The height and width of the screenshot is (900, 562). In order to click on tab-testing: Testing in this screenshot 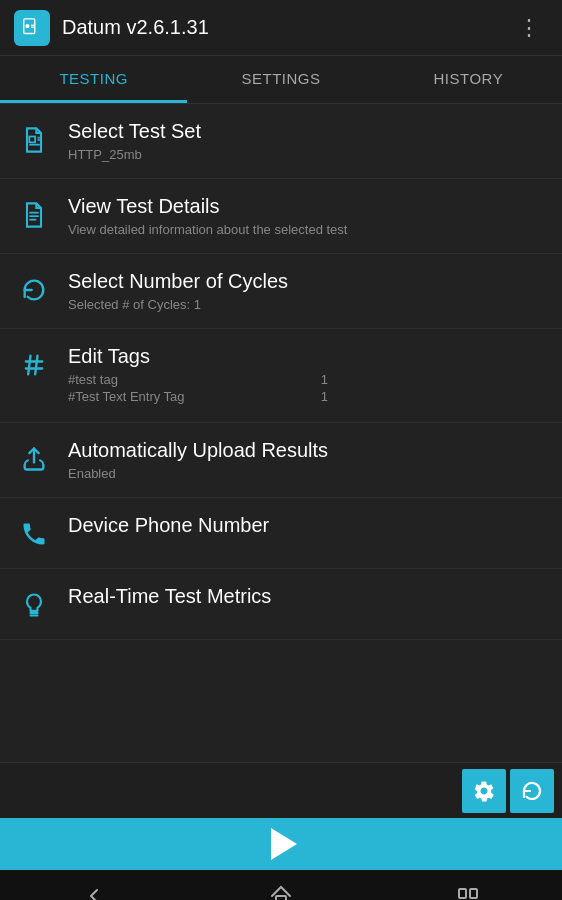, I will do `click(94, 80)`.